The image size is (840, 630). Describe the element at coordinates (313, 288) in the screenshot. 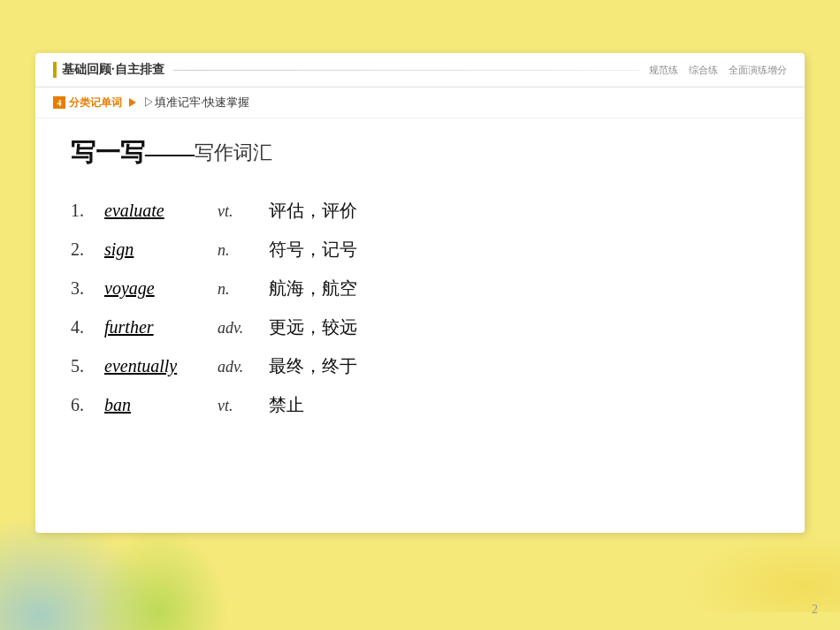

I see `vocab-meaning: 航海，航空` at that location.